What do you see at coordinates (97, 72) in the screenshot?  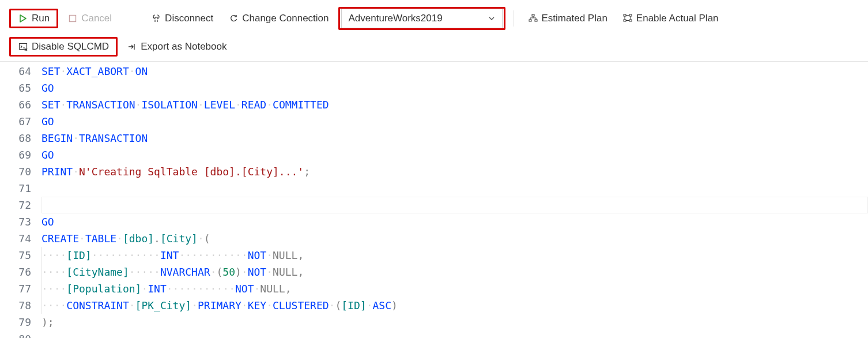 I see `token-kw: XACT_ABORT` at bounding box center [97, 72].